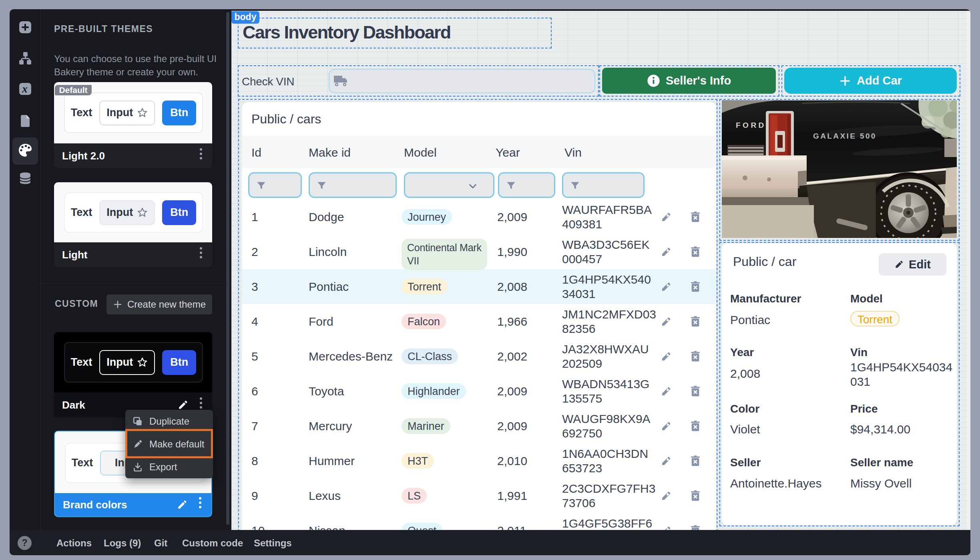  Describe the element at coordinates (25, 89) in the screenshot. I see `svg-text: x` at that location.